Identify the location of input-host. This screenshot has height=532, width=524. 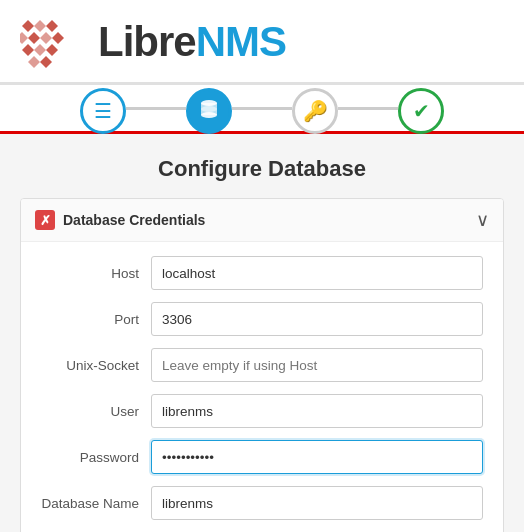
(317, 273).